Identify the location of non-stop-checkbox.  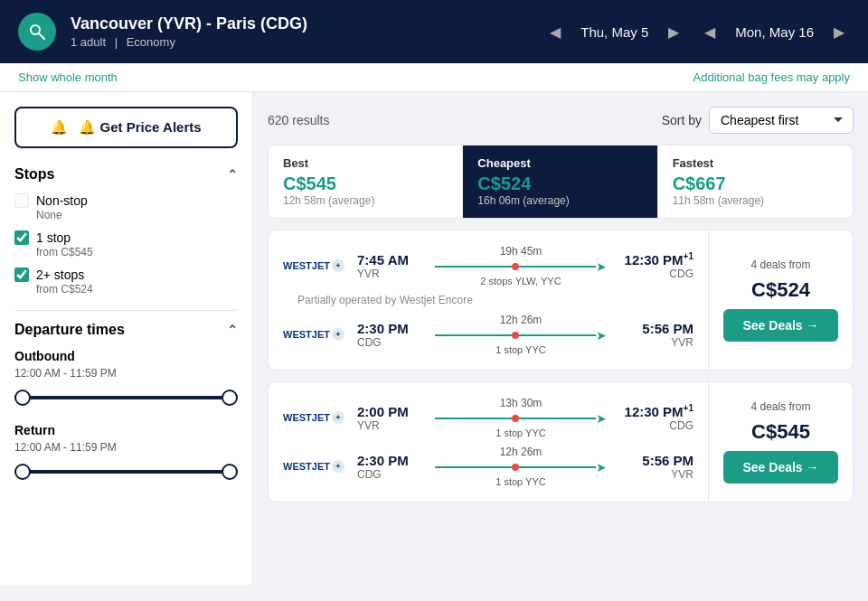
(22, 201).